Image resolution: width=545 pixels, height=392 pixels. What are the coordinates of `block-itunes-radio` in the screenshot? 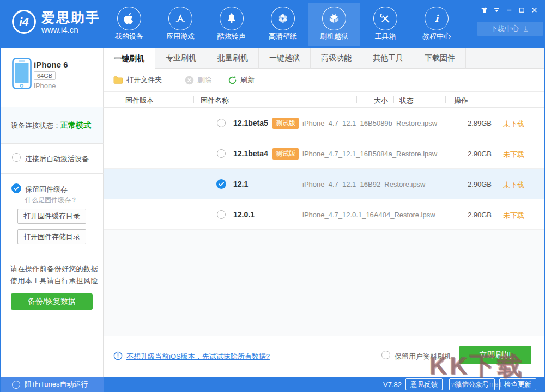 It's located at (16, 384).